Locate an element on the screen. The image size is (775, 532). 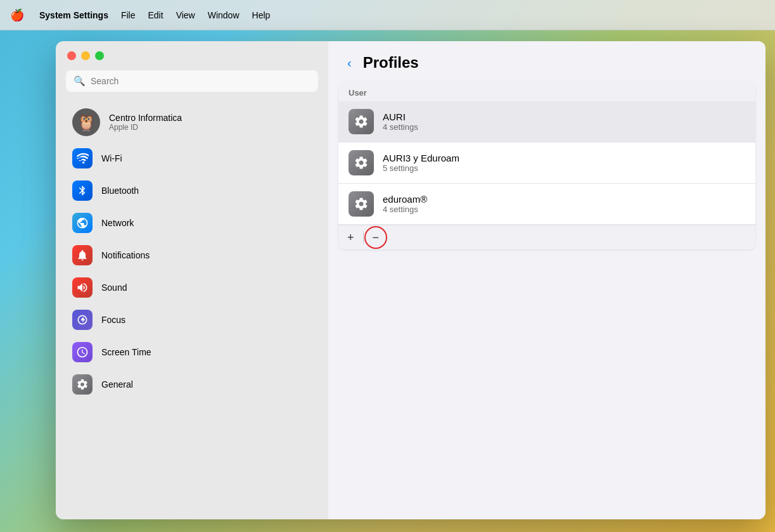
add-profile-button: + is located at coordinates (351, 238).